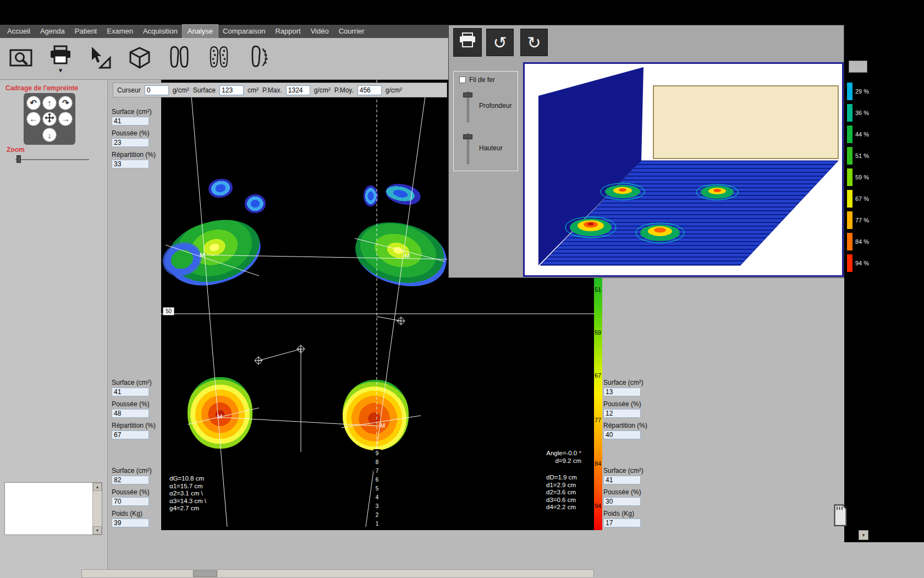 This screenshot has height=578, width=924. What do you see at coordinates (53, 509) in the screenshot?
I see `notes-listbox: ▲ ▼` at bounding box center [53, 509].